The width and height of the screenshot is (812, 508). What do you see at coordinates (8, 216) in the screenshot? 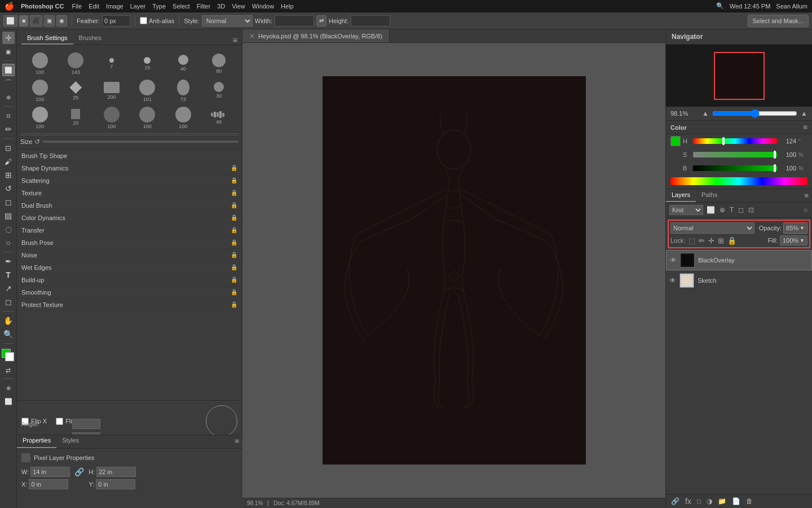
I see `gradient-tool: ▤` at bounding box center [8, 216].